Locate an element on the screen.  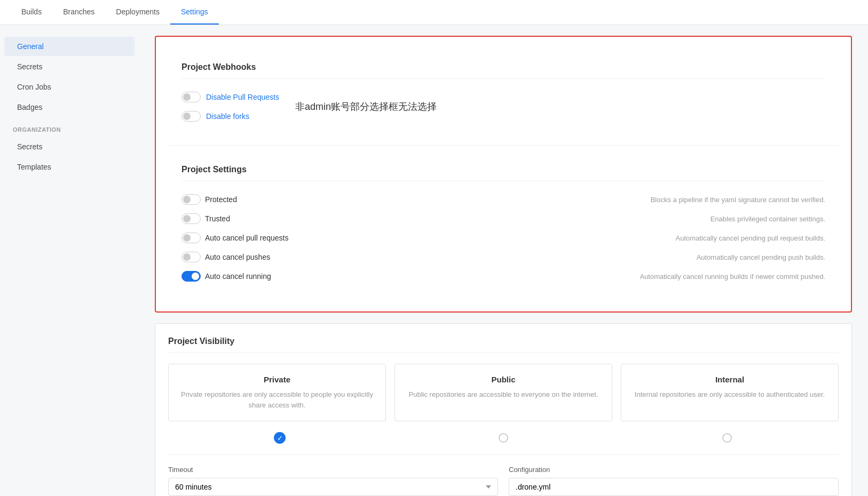
tab-deployments: Deployments is located at coordinates (138, 12).